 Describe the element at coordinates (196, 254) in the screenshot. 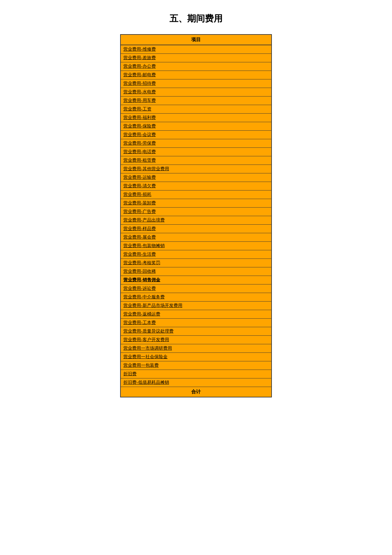

I see `table-row: 营业费用-生活费` at that location.